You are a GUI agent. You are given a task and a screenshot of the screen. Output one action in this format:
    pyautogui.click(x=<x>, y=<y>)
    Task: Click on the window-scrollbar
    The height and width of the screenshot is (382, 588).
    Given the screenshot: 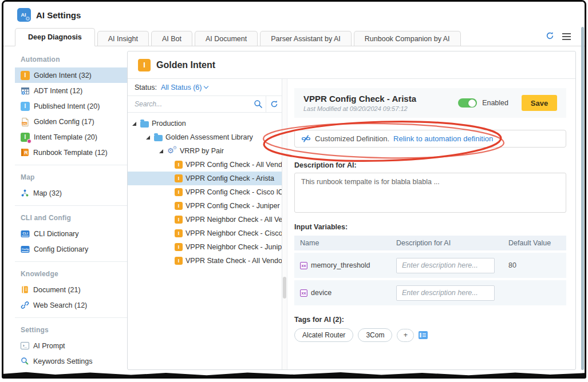 What is the action you would take?
    pyautogui.click(x=583, y=198)
    